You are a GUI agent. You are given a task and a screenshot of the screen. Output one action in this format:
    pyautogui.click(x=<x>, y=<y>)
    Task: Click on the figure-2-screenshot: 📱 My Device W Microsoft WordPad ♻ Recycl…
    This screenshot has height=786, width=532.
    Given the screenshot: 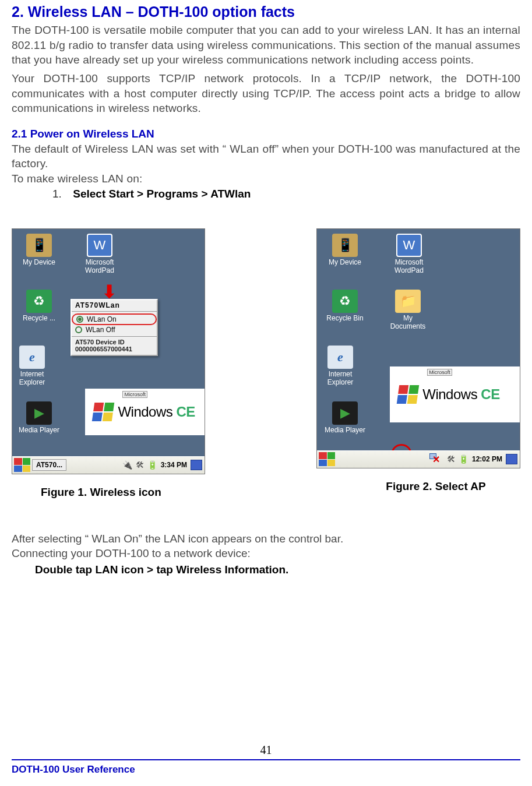 What is the action you would take?
    pyautogui.click(x=418, y=348)
    